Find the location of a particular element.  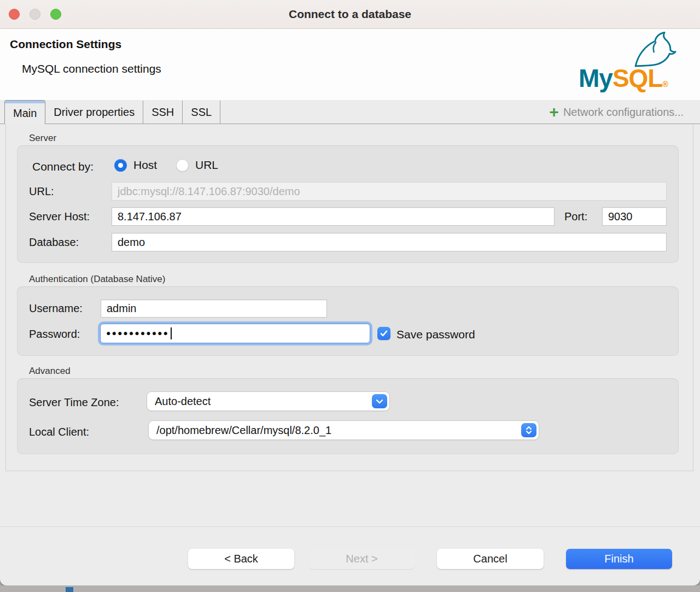

connect-by-label: Connect by: is located at coordinates (63, 167).